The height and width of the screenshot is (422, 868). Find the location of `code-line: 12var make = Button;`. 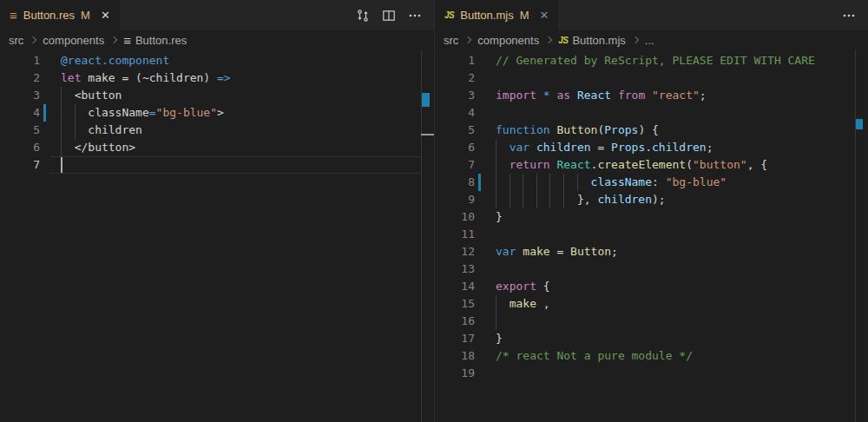

code-line: 12var make = Button; is located at coordinates (651, 252).